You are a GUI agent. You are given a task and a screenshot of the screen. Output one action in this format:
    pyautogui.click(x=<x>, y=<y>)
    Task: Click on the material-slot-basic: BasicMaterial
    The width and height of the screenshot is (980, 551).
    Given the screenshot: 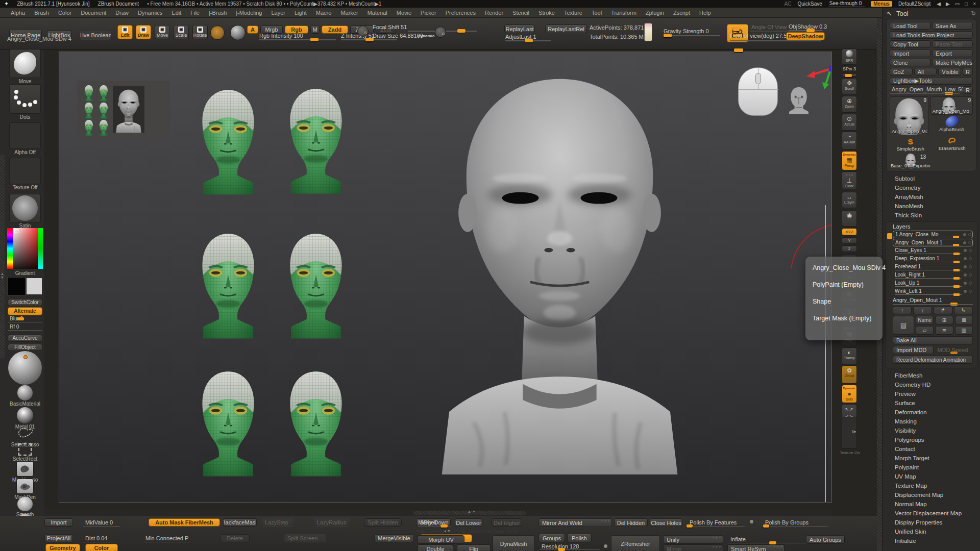 What is the action you would take?
    pyautogui.click(x=25, y=396)
    